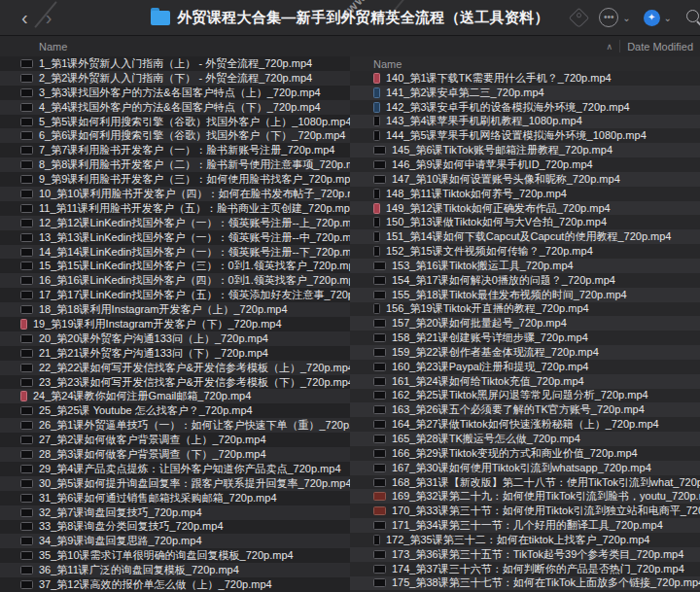 This screenshot has height=592, width=700. I want to click on file-row: 18_第18课利用Instagram开发客户（上）_720p.mp4, so click(175, 309).